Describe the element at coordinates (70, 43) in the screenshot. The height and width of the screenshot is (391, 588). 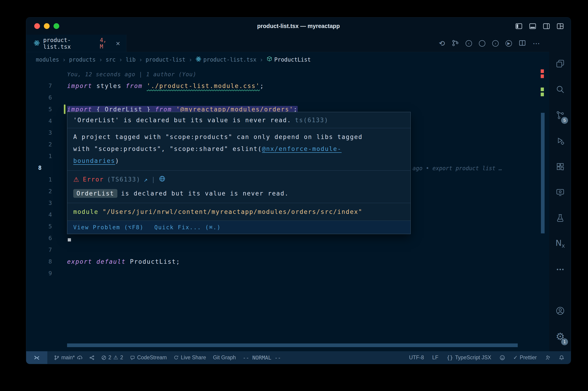
I see `tab-label: product-list.tsx` at that location.